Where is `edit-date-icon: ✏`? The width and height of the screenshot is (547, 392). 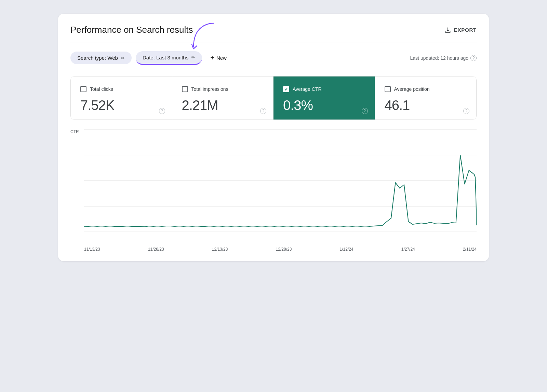
edit-date-icon: ✏ is located at coordinates (193, 57).